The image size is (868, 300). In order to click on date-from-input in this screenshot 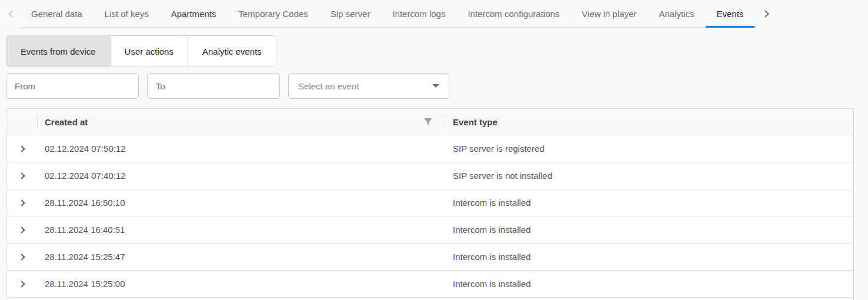, I will do `click(72, 86)`.